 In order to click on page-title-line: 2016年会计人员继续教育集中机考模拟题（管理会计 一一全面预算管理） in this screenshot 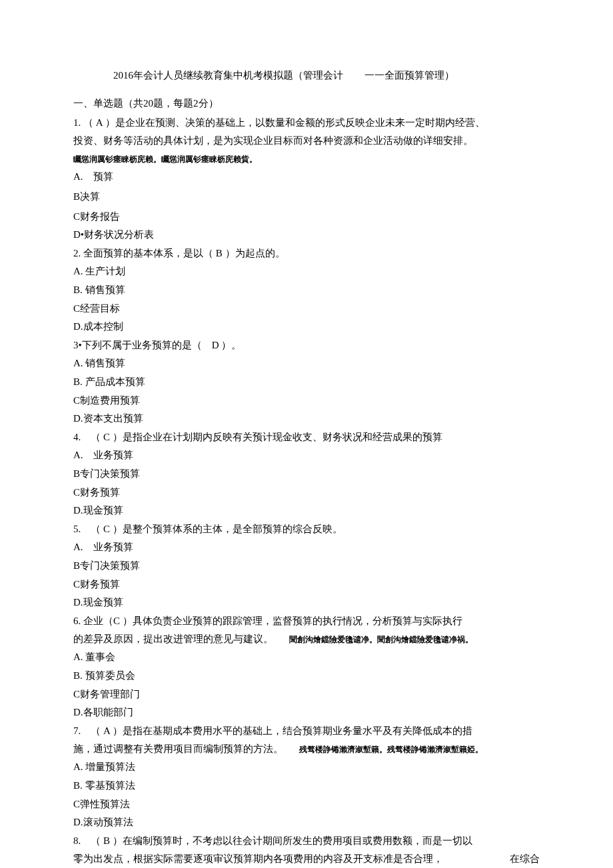, I will do `click(306, 76)`.